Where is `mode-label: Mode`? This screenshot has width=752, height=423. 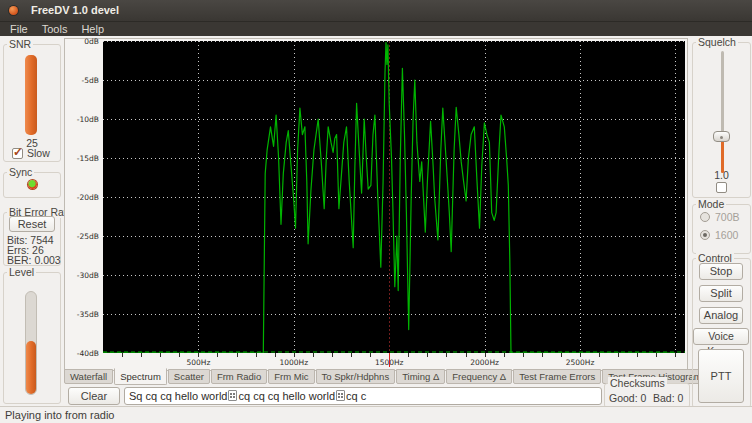
mode-label: Mode is located at coordinates (711, 204).